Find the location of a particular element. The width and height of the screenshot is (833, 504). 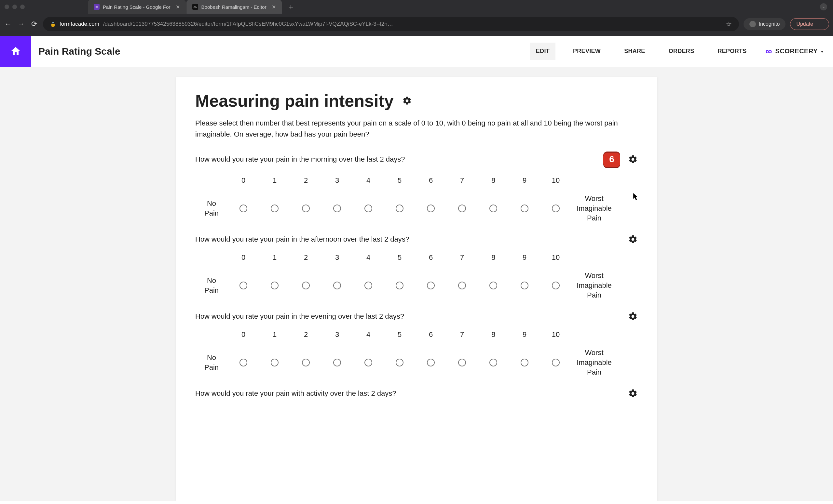

window-min-dot is located at coordinates (15, 7).